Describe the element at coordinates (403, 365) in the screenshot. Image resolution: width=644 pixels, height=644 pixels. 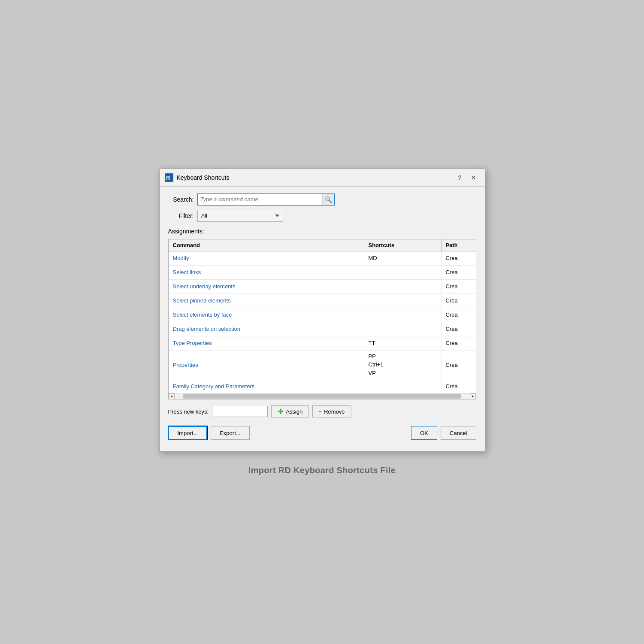
I see `cell-shortcuts: PPCtrl+1VP` at that location.